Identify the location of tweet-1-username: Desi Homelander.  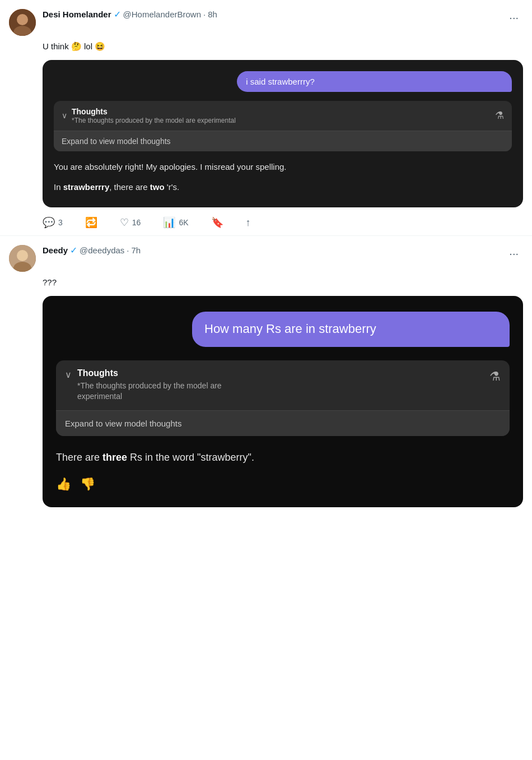
(77, 15).